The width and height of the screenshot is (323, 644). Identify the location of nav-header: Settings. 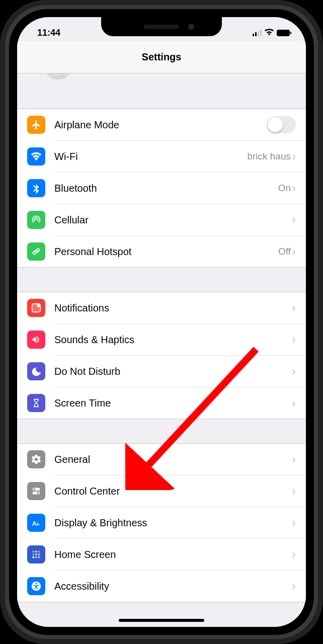
(162, 57).